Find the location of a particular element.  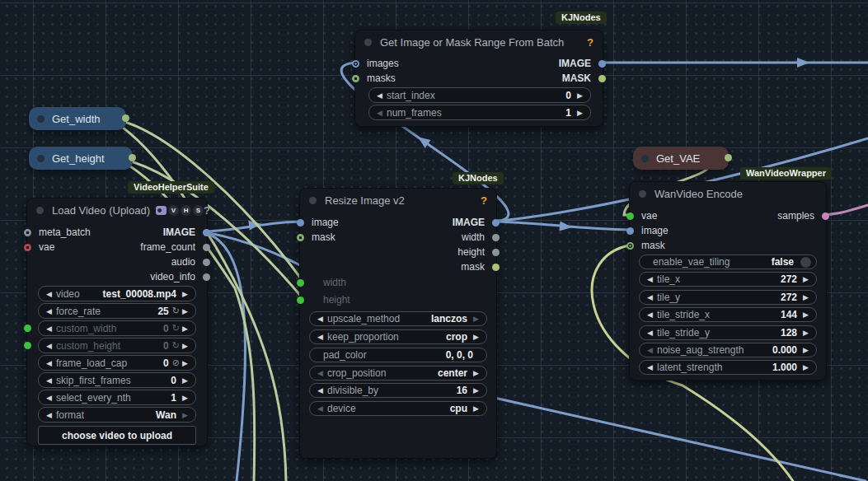

port-dot-latent-icon is located at coordinates (826, 216).